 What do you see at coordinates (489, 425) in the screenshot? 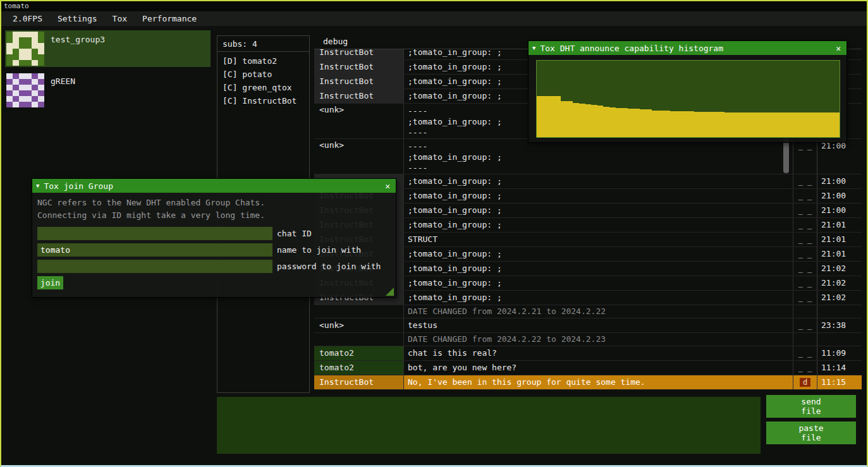
I see `message-input` at bounding box center [489, 425].